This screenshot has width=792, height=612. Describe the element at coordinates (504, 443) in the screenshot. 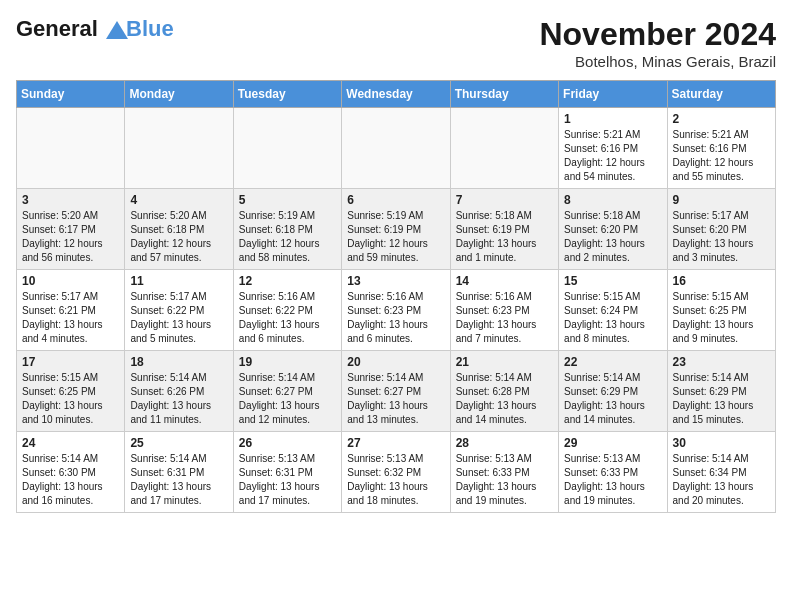

I see `day-number: 28` at that location.